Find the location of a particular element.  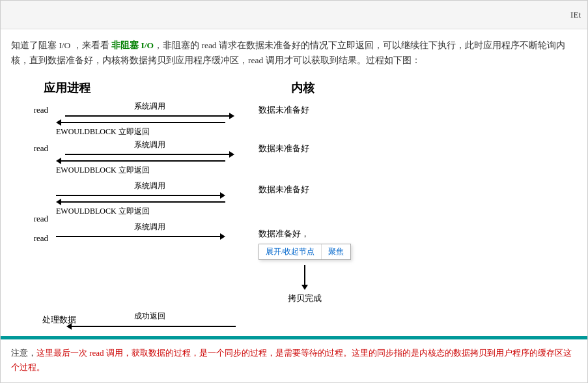

read-label-2: read is located at coordinates (39, 149).